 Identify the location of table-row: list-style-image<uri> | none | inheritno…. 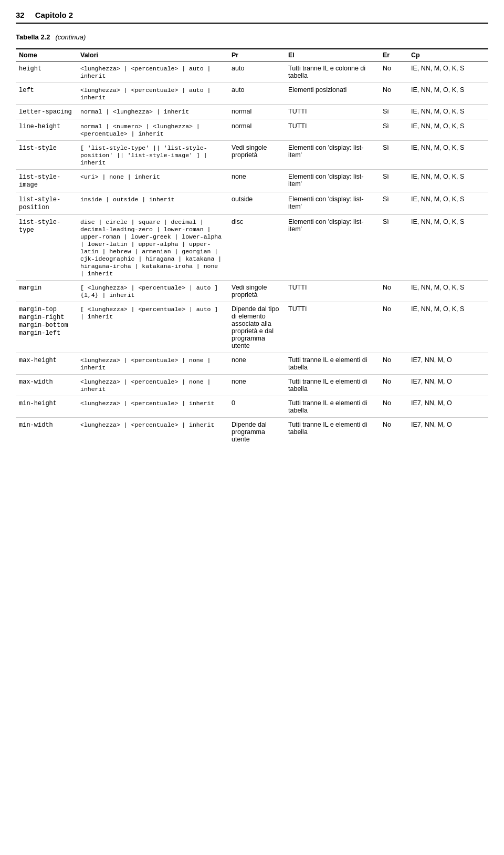
(252, 181).